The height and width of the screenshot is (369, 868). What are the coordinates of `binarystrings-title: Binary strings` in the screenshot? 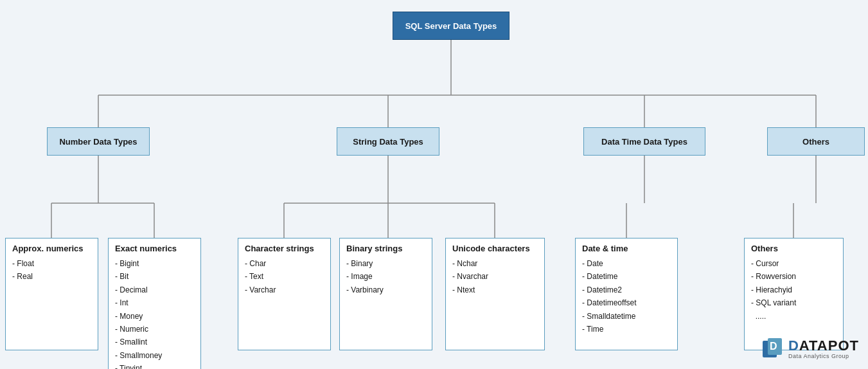 It's located at (385, 248).